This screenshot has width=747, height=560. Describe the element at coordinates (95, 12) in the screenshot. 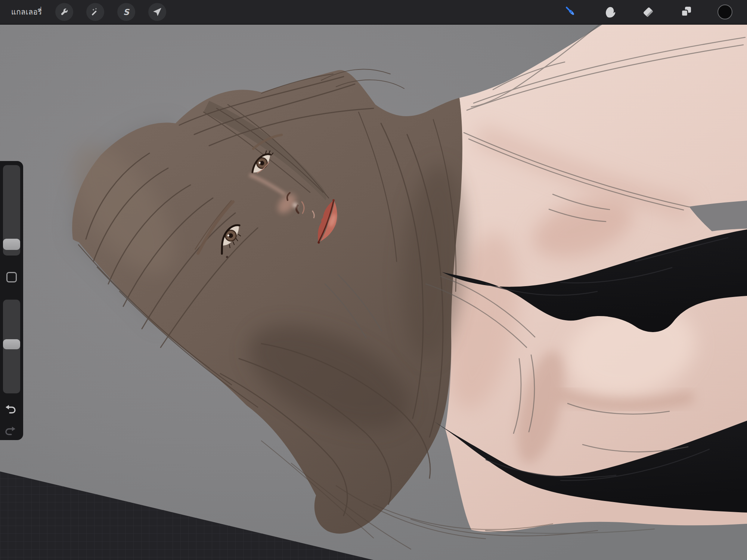

I see `magic-wand-icon` at that location.